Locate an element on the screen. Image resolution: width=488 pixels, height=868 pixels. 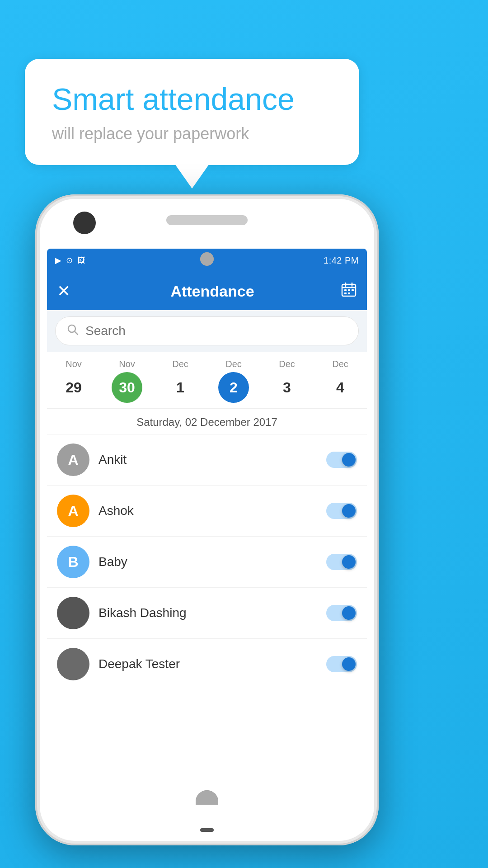
calendar-day-dec2: Dec 2 is located at coordinates (234, 381).